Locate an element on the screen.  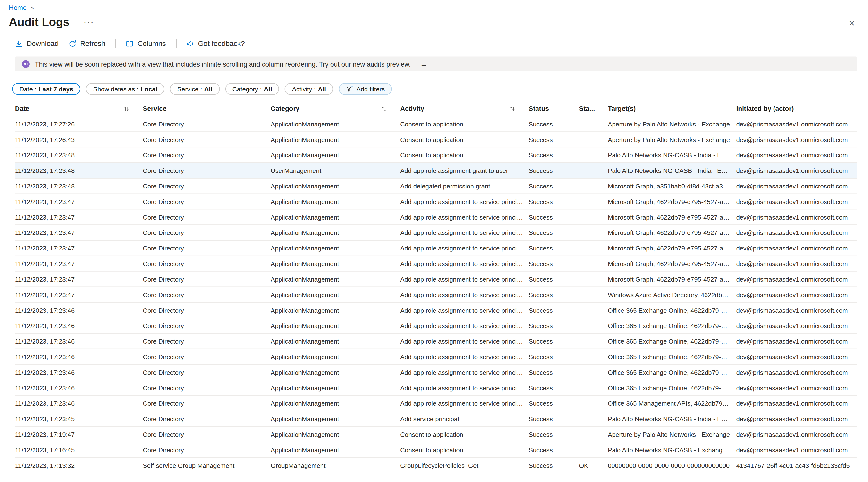
col-header-activity: Activity is located at coordinates (464, 109).